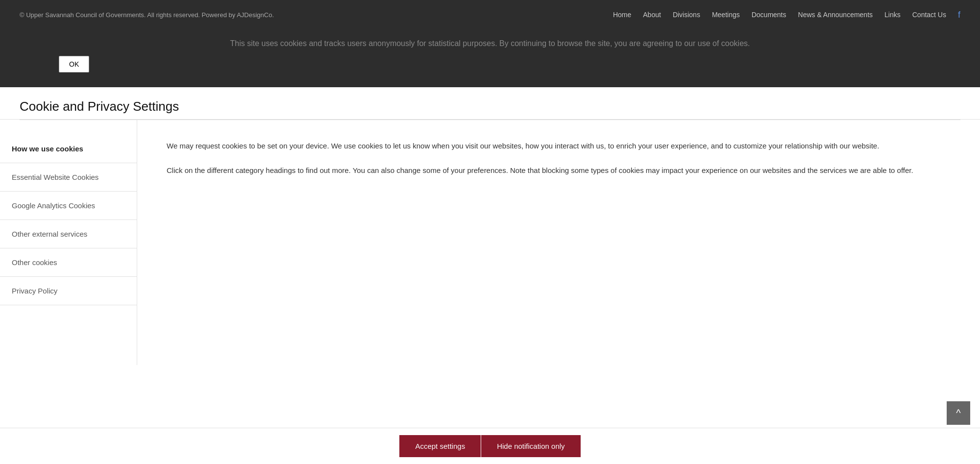 This screenshot has width=980, height=464. I want to click on content-paragraph-2: Click on the different category headings…, so click(559, 171).